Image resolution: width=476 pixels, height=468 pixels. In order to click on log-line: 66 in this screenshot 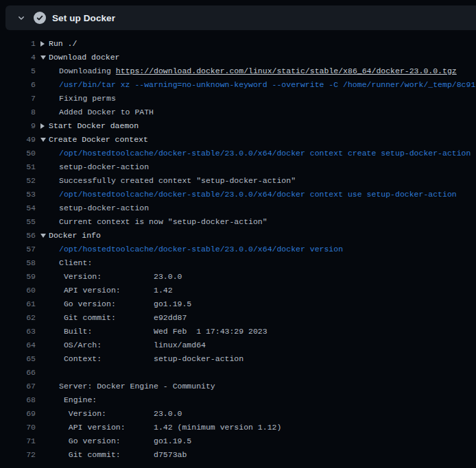, I will do `click(238, 373)`.